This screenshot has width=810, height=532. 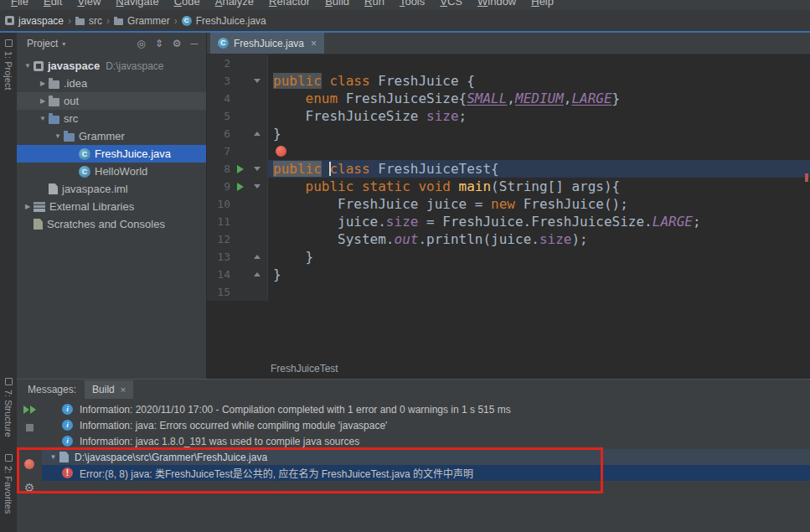 What do you see at coordinates (111, 171) in the screenshot?
I see `tree-row-helloworld: C HelloWorld` at bounding box center [111, 171].